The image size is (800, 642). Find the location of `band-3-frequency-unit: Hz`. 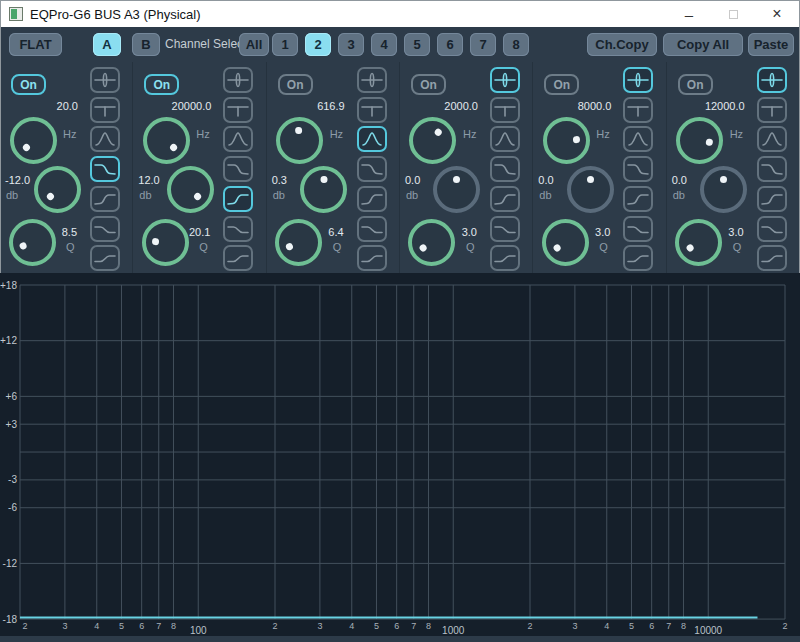

band-3-frequency-unit: Hz is located at coordinates (336, 134).